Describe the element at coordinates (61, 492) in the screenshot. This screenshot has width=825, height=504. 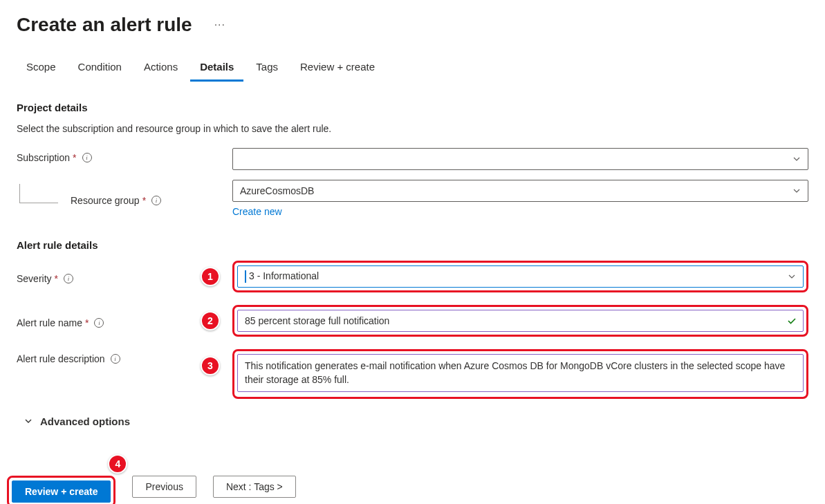
I see `review-create-button: Review + create` at that location.